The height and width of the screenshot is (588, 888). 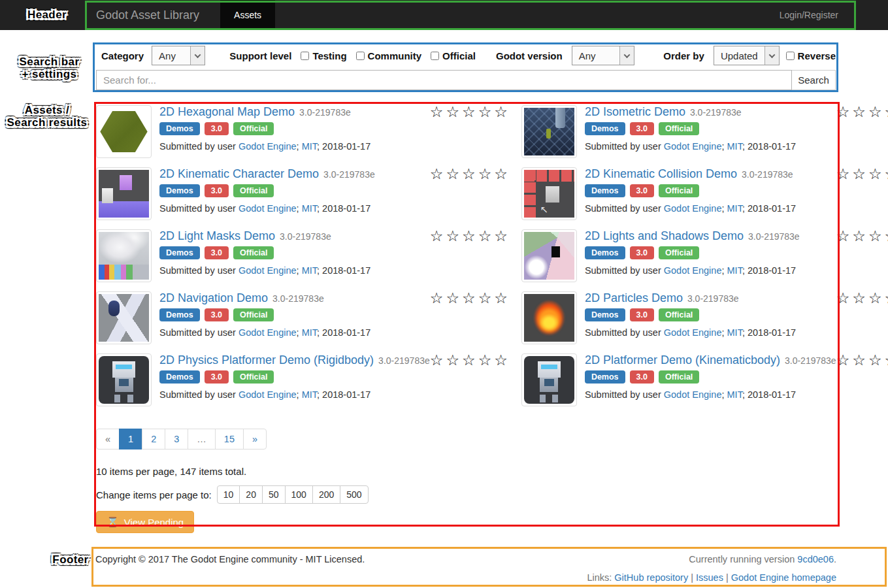 I want to click on page-size-500: 500, so click(x=354, y=495).